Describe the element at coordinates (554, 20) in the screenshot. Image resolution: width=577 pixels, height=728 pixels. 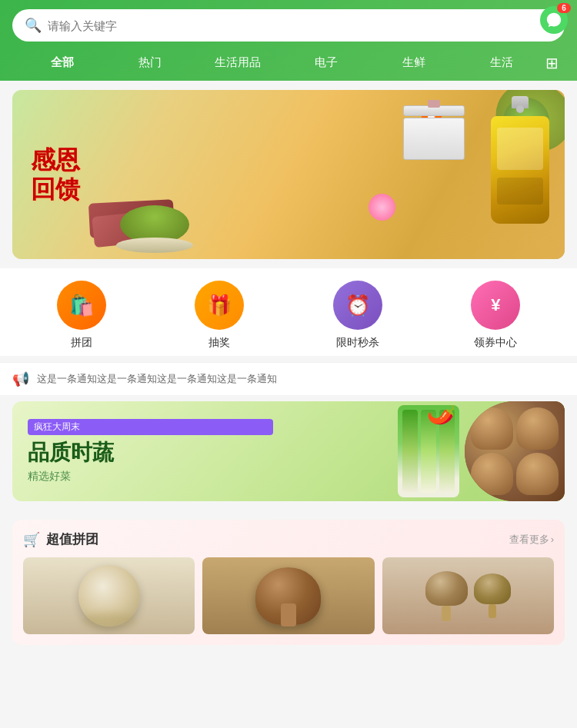
I see `message-icon: 6` at that location.